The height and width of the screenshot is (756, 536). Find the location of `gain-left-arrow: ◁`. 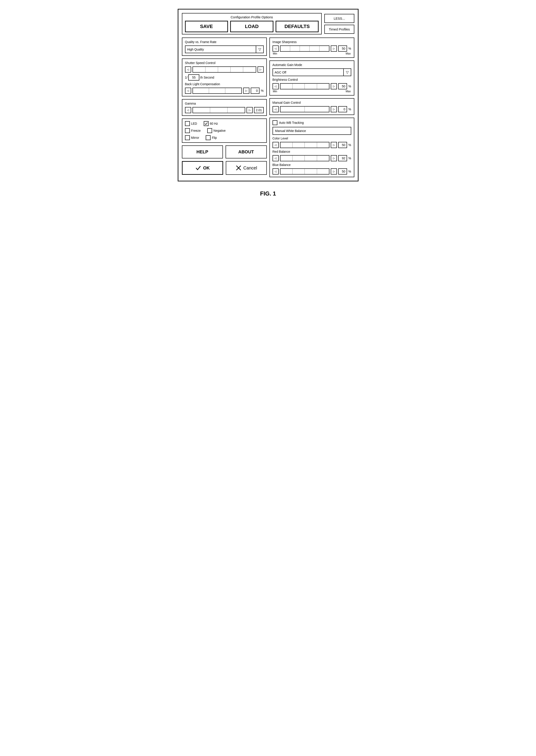

gain-left-arrow: ◁ is located at coordinates (276, 109).